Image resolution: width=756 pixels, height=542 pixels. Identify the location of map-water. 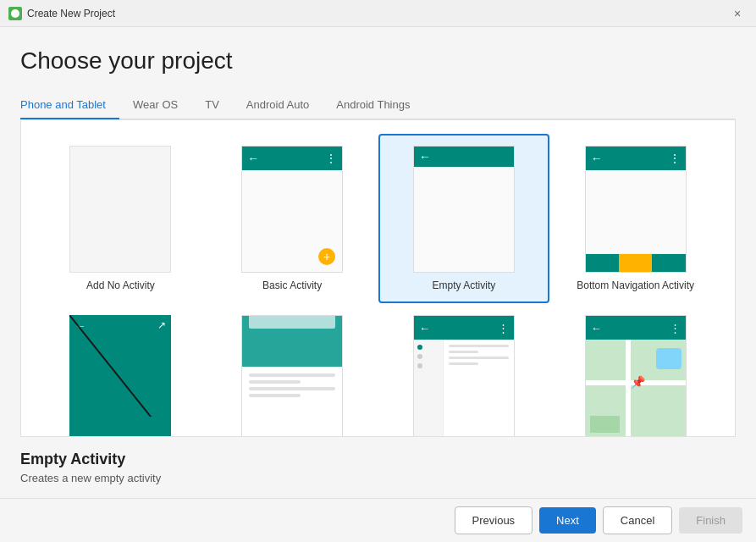
(669, 359).